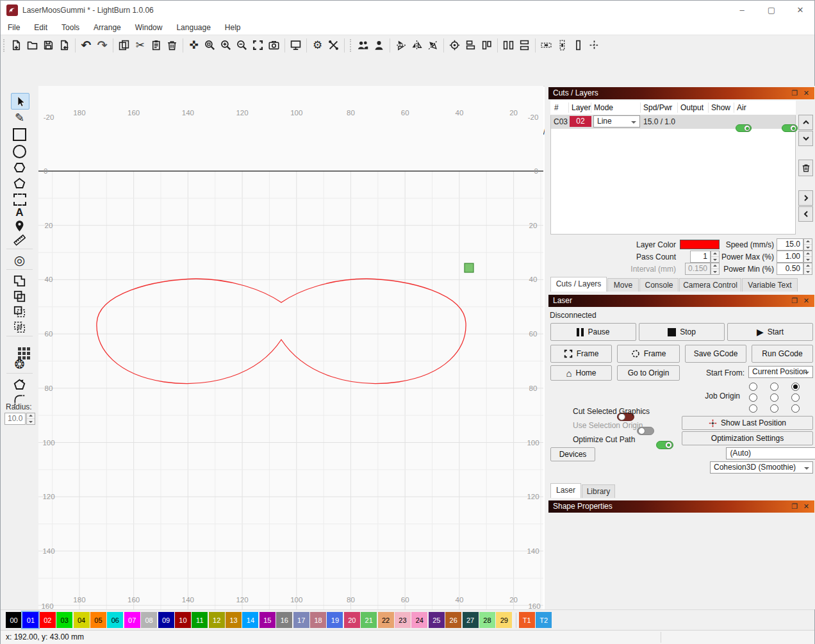 The image size is (815, 644). What do you see at coordinates (616, 122) in the screenshot?
I see `layer-mode-select: Line` at bounding box center [616, 122].